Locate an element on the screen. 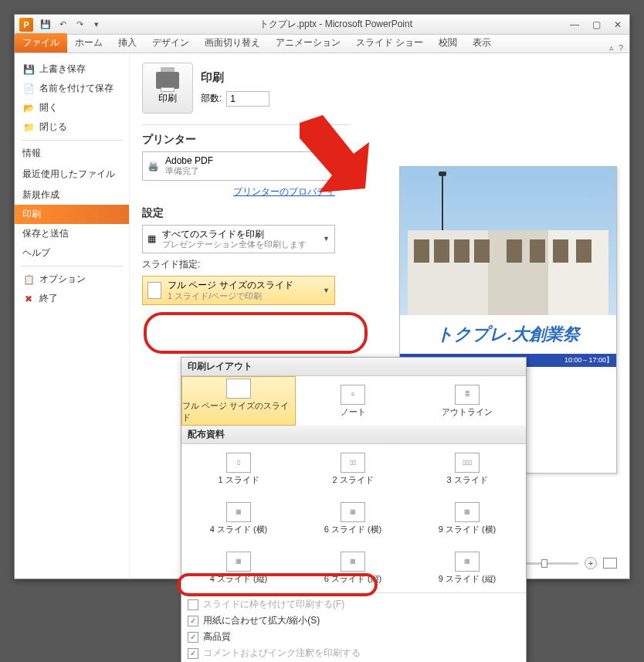 The height and width of the screenshot is (662, 644). printer-small-icon: 🖨️ is located at coordinates (153, 166).